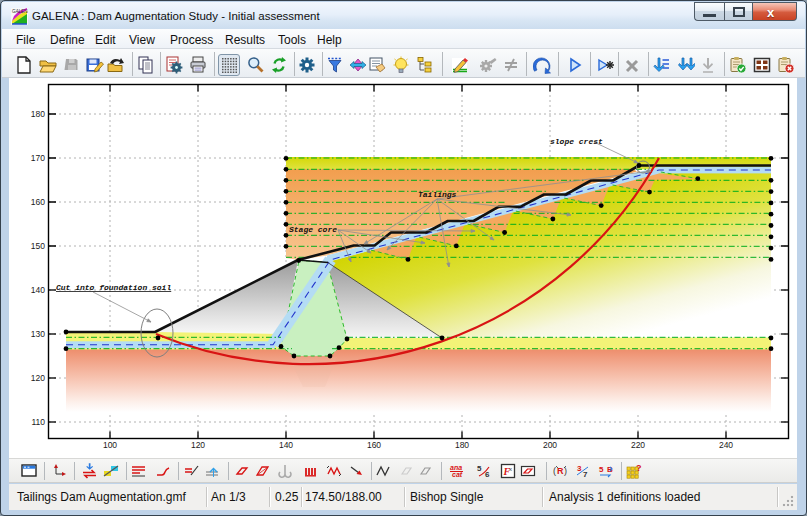 The height and width of the screenshot is (516, 807). I want to click on svg-text: 7, so click(586, 474).